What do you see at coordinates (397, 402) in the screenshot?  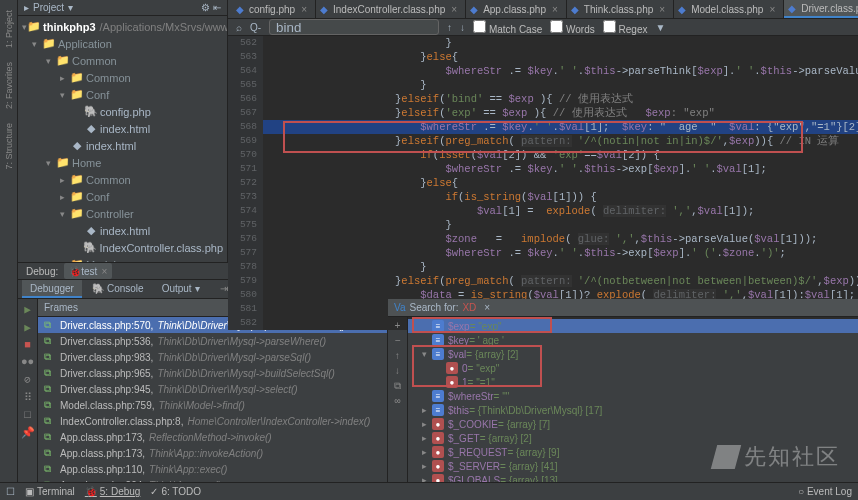 I see `calc-icon: ∞` at bounding box center [397, 402].